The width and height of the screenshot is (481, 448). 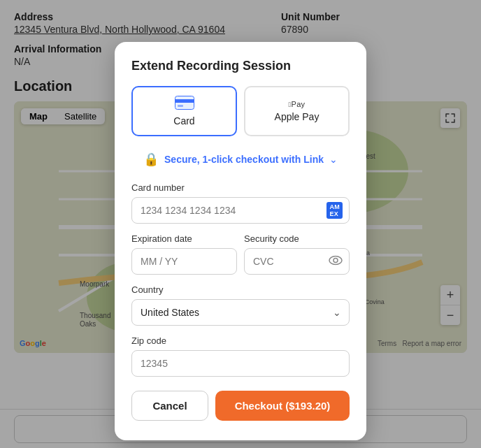 What do you see at coordinates (240, 289) in the screenshot?
I see `country-label: Country` at bounding box center [240, 289].